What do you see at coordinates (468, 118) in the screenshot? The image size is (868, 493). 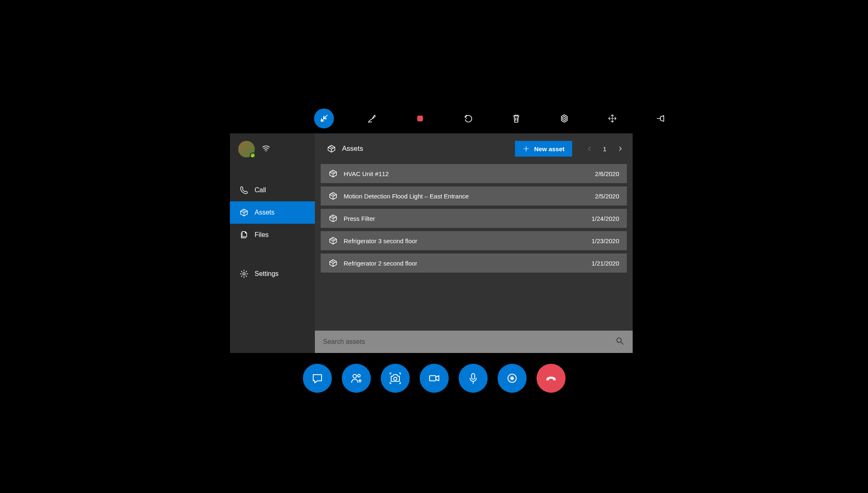 I see `undo-icon` at bounding box center [468, 118].